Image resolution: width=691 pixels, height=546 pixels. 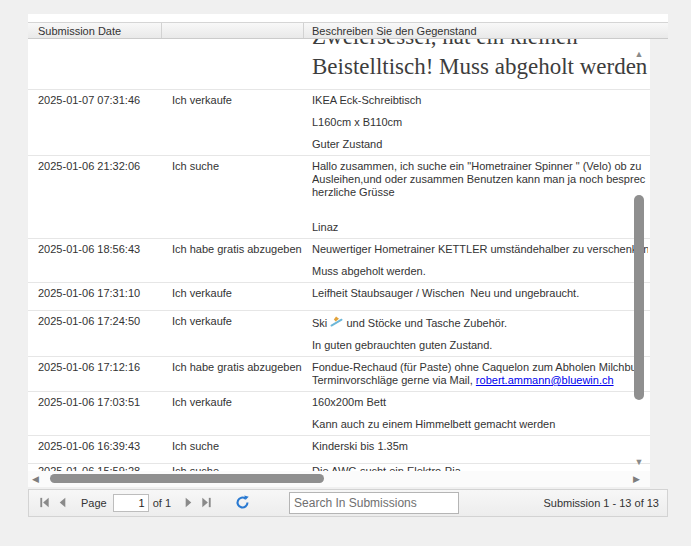 What do you see at coordinates (480, 144) in the screenshot?
I see `description-line: Guter Zustand` at bounding box center [480, 144].